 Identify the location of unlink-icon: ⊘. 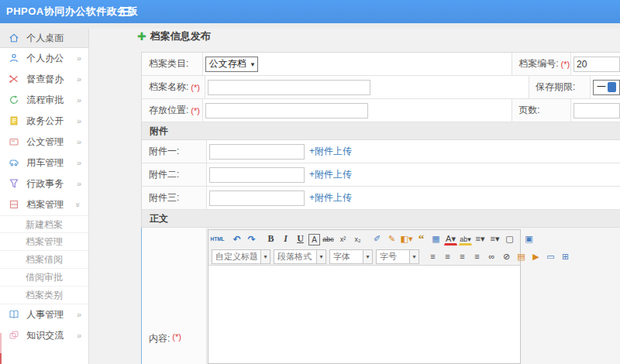
(507, 256).